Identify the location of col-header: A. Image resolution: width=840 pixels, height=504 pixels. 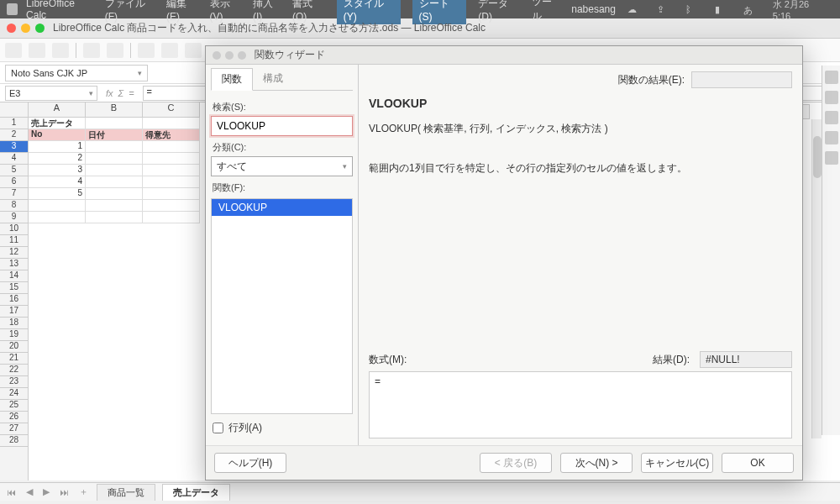
(57, 109).